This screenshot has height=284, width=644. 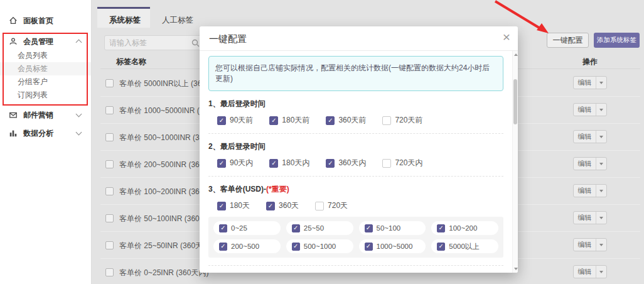 What do you see at coordinates (154, 43) in the screenshot?
I see `tag-search-input: 请输入标签` at bounding box center [154, 43].